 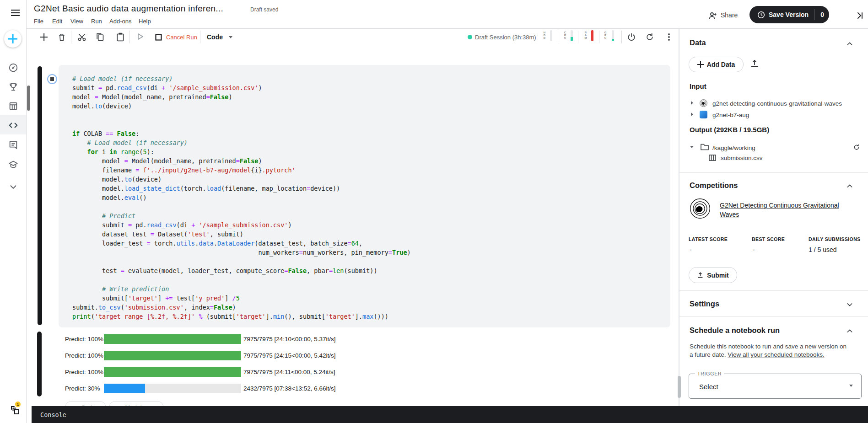 I want to click on code-icon, so click(x=13, y=125).